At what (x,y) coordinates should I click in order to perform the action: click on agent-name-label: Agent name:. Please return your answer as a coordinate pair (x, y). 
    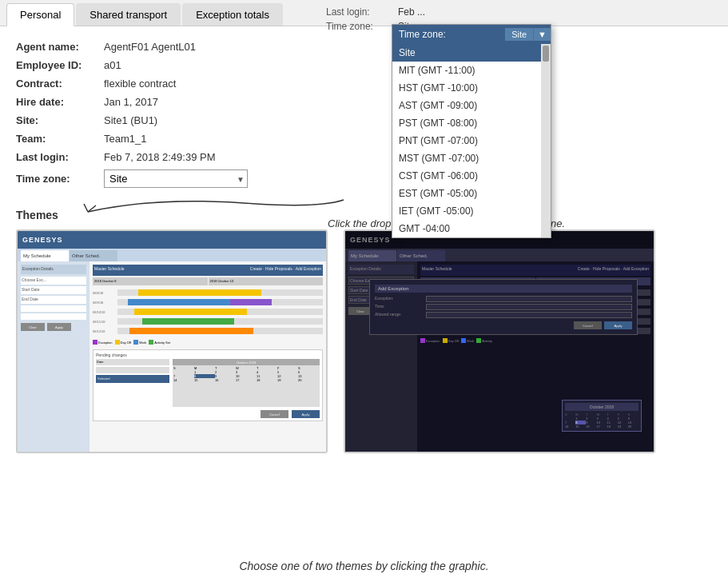
    Looking at the image, I should click on (60, 46).